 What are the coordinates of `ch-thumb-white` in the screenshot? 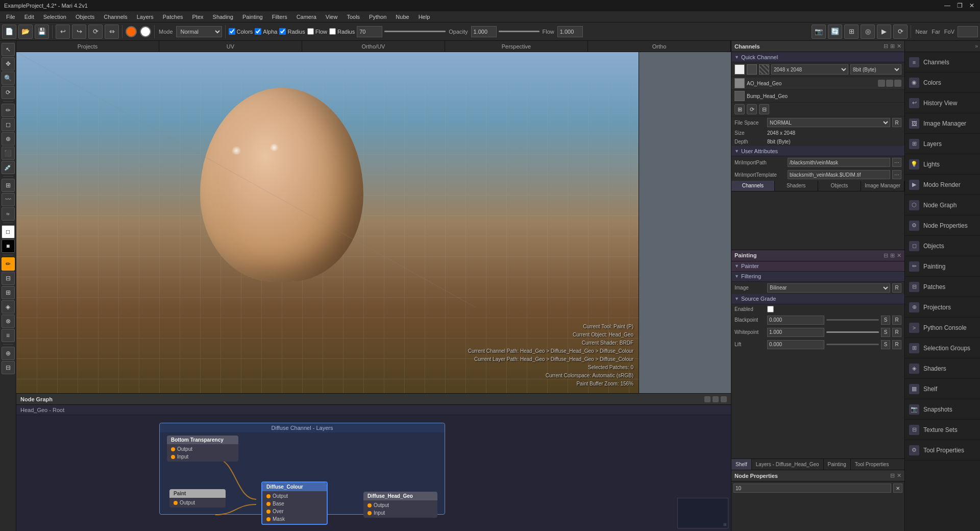 It's located at (740, 69).